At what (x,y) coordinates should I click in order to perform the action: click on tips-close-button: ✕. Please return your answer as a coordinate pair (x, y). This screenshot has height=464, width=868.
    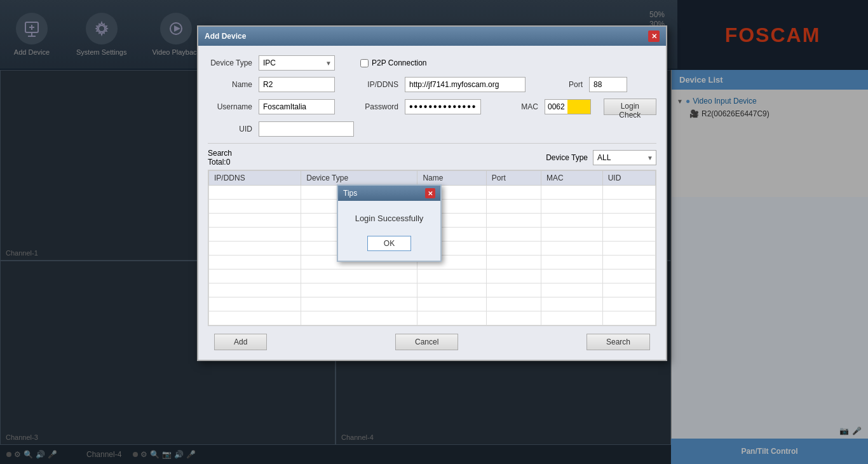
    Looking at the image, I should click on (430, 193).